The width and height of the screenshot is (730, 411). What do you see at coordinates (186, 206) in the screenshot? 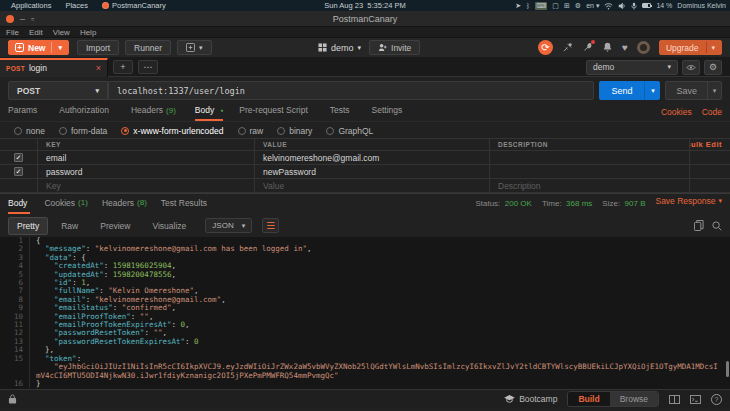
I see `response-tab: Test Results` at bounding box center [186, 206].